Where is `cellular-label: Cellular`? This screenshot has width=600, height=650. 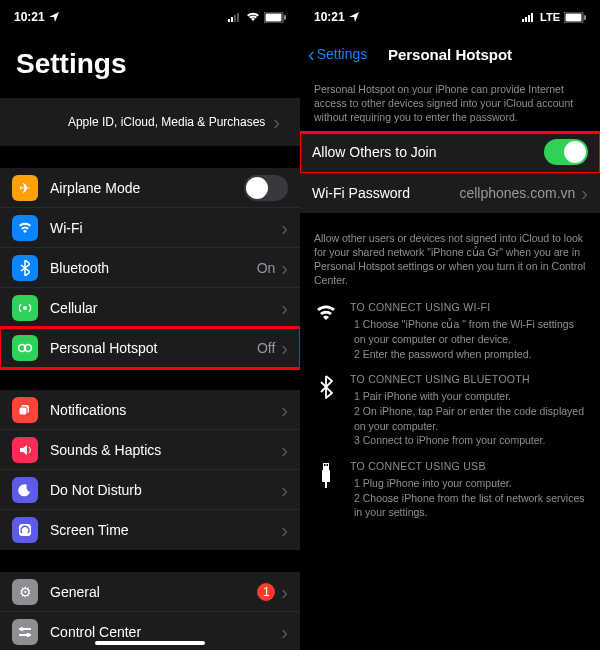 cellular-label: Cellular is located at coordinates (166, 308).